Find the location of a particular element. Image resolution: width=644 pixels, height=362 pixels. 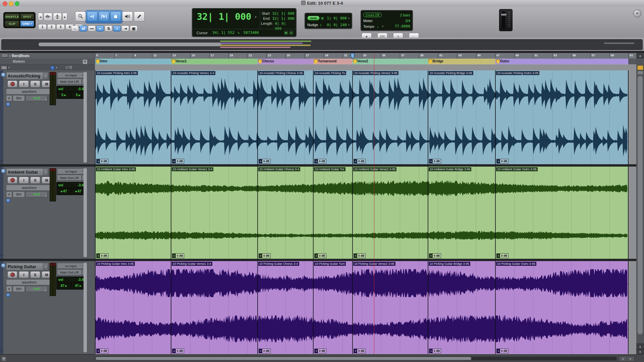

meter-value: 3/4 is located at coordinates (408, 21).